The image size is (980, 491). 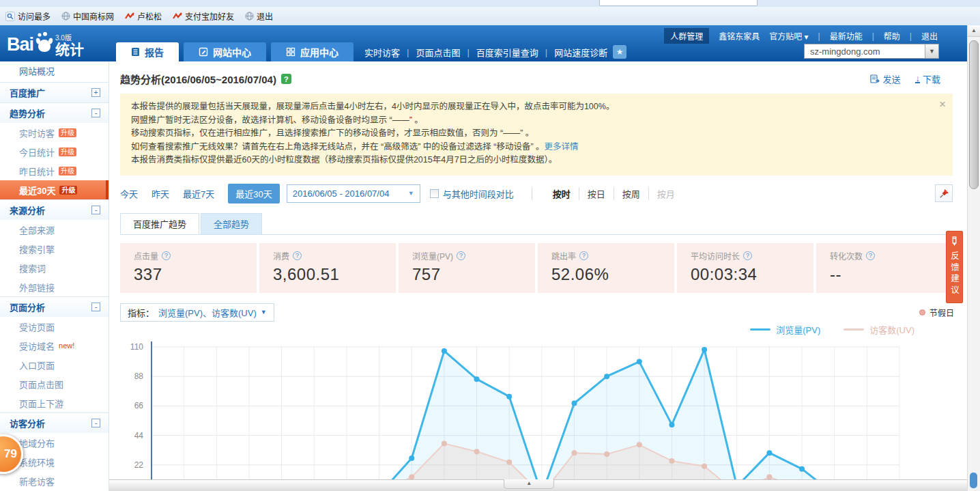 What do you see at coordinates (929, 36) in the screenshot?
I see `nav-logout: 退出` at bounding box center [929, 36].